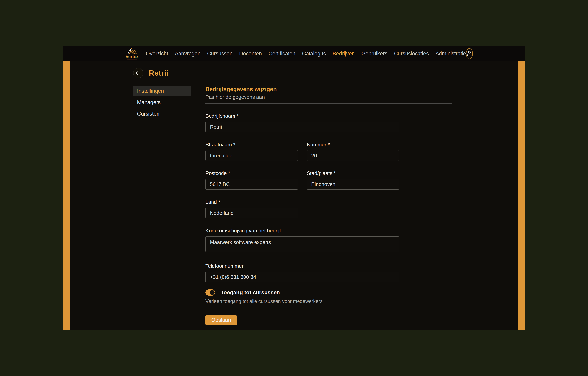  Describe the element at coordinates (306, 54) in the screenshot. I see `nav-links: OverzichtAanvragenCursussenDocentenCerti…` at that location.